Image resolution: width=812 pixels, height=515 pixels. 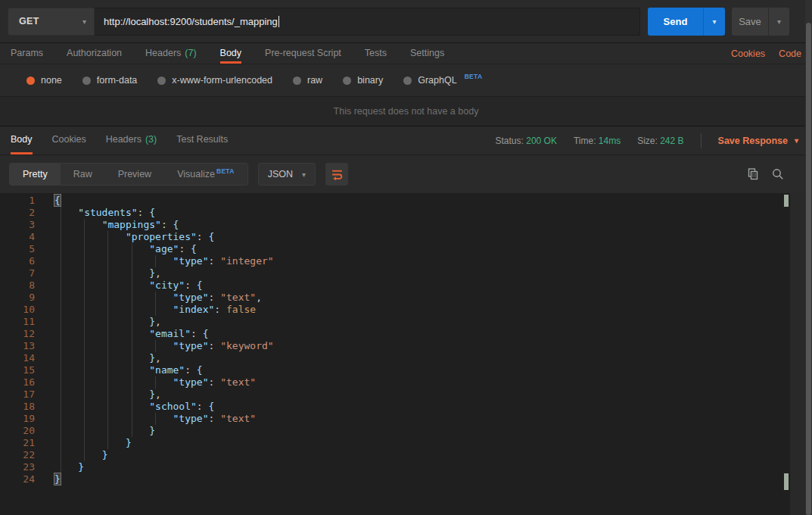 What do you see at coordinates (753, 174) in the screenshot?
I see `copy-button` at bounding box center [753, 174].